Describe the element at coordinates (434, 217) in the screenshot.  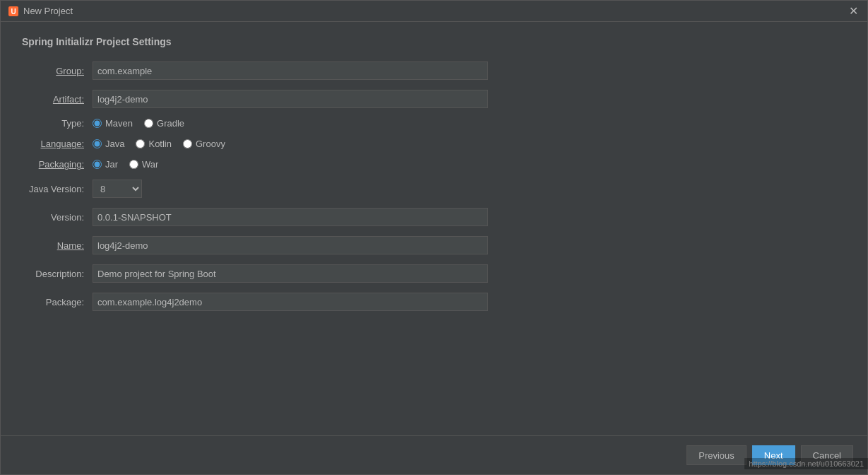
I see `version-row: Version:` at that location.